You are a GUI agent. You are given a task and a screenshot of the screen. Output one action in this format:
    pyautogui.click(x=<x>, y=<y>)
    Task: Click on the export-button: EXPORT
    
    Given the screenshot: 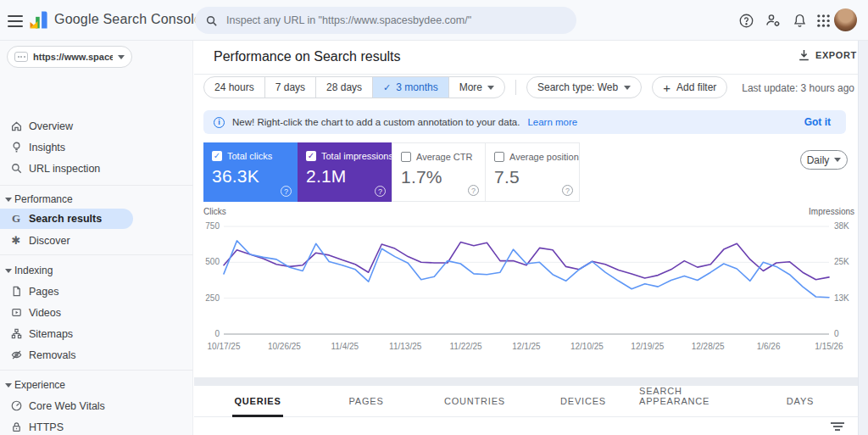 What is the action you would take?
    pyautogui.click(x=827, y=55)
    